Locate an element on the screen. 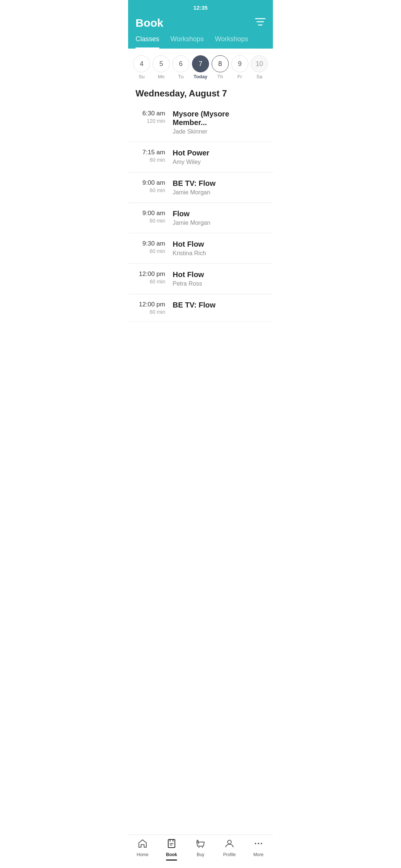  day-number-7: 7 is located at coordinates (200, 64).